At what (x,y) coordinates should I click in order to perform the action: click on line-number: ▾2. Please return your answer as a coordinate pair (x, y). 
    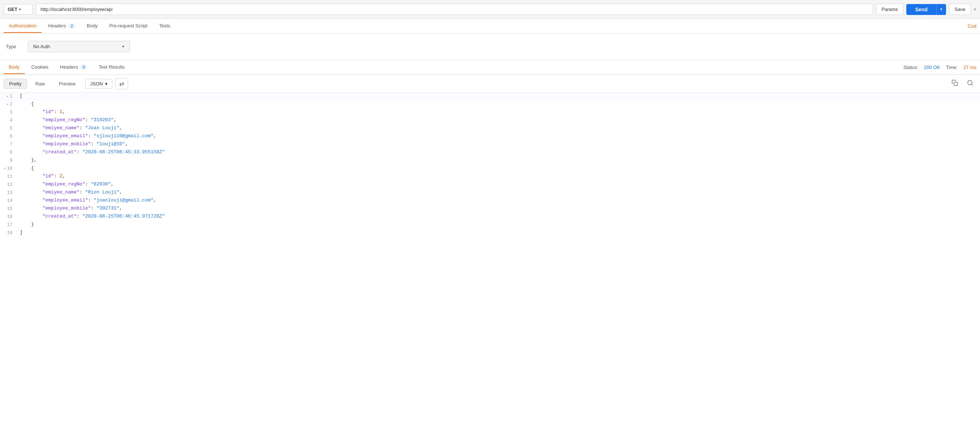
    Looking at the image, I should click on (9, 104).